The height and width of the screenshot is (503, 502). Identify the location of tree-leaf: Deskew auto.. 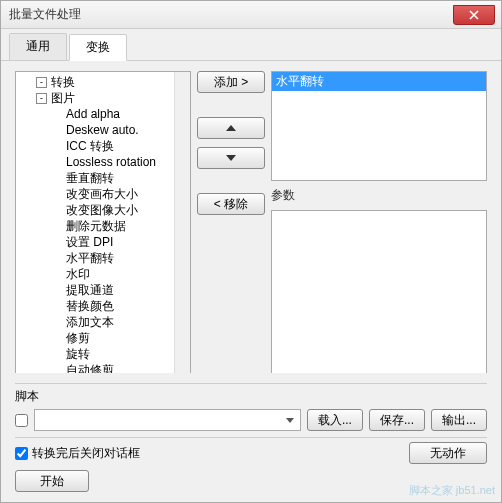
(103, 130).